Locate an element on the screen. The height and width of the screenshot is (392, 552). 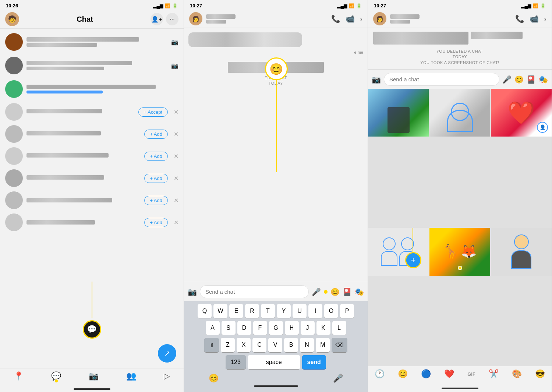
key-z: Z is located at coordinates (228, 345).